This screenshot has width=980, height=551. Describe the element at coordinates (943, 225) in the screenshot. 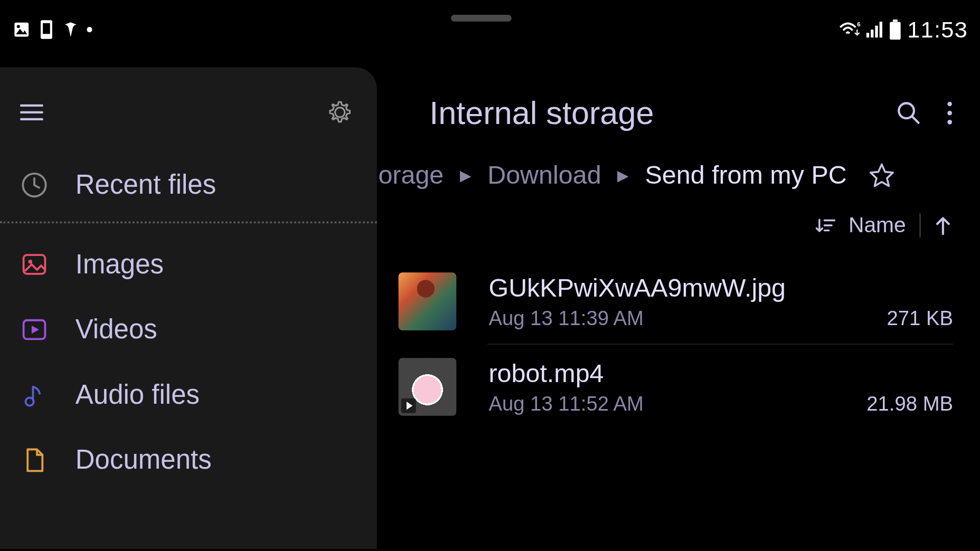

I see `arrow-up-icon` at that location.